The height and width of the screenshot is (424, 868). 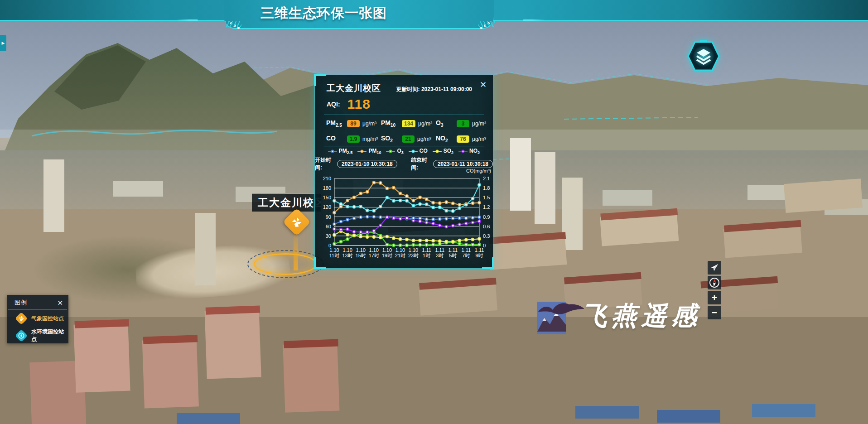 I want to click on pollutant-pm25: PM2.5 89 μg/m³, so click(x=353, y=123).